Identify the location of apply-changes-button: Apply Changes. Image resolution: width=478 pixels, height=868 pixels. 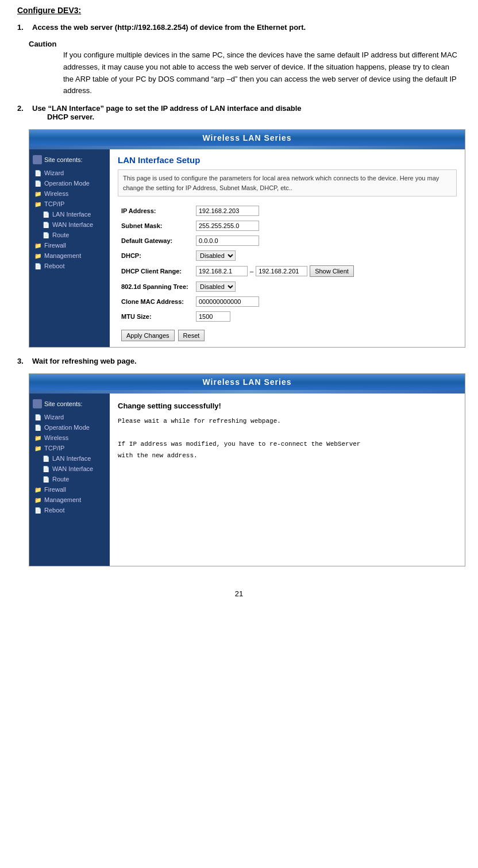
(148, 335).